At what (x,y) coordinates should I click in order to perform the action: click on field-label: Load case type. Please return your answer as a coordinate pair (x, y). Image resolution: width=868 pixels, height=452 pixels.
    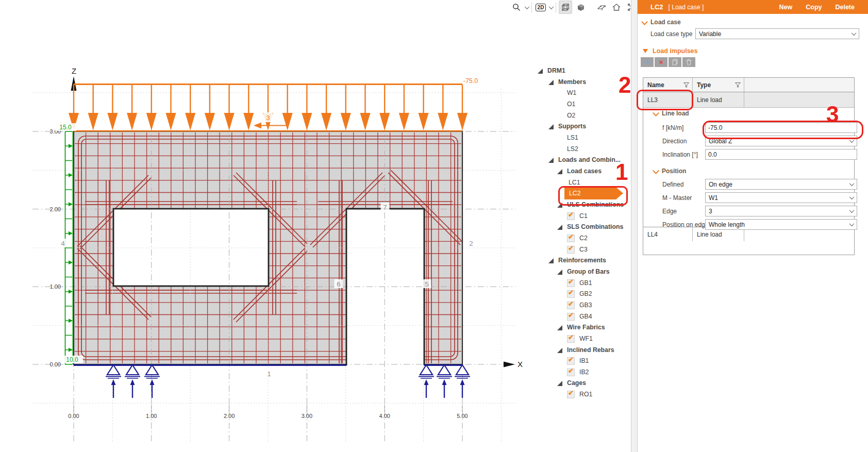
    Looking at the image, I should click on (671, 34).